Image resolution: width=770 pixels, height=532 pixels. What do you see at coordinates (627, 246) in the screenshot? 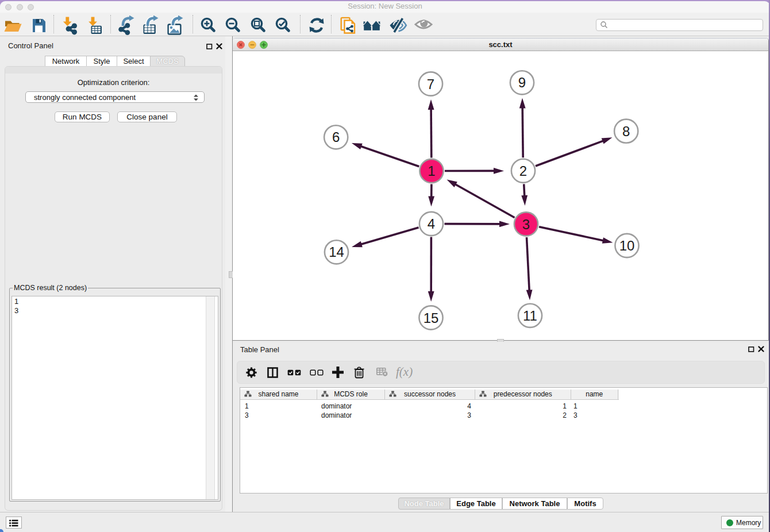
I see `svg-text: 10` at bounding box center [627, 246].